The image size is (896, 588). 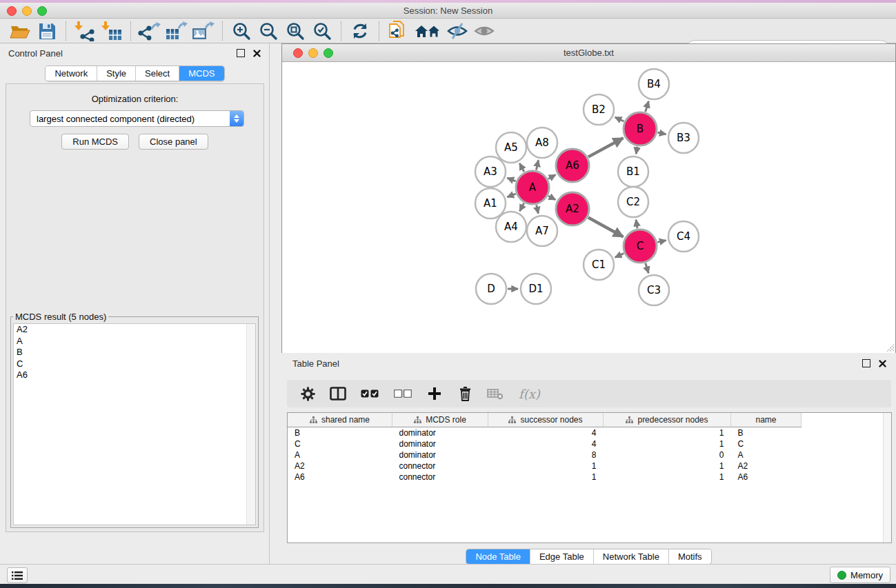 I want to click on graph-node-A1: A1, so click(x=490, y=203).